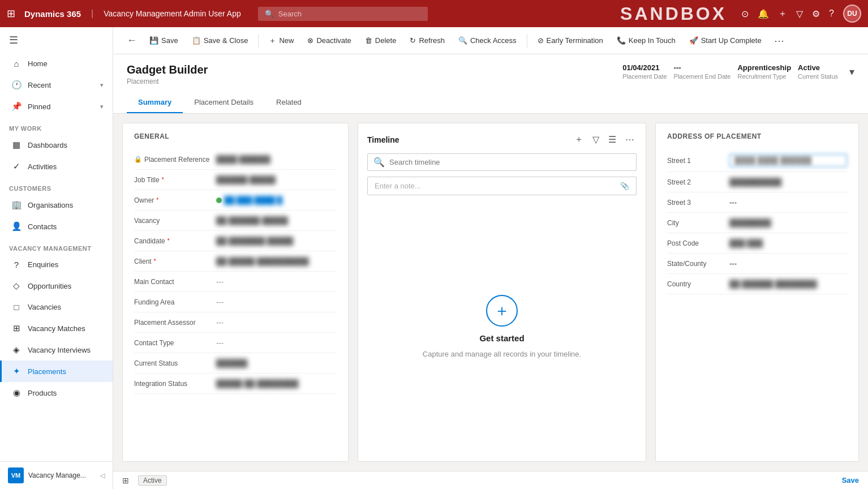 The image size is (868, 489). What do you see at coordinates (44, 307) in the screenshot?
I see `sidebar-item-label-vacancies: Vacancies` at bounding box center [44, 307].